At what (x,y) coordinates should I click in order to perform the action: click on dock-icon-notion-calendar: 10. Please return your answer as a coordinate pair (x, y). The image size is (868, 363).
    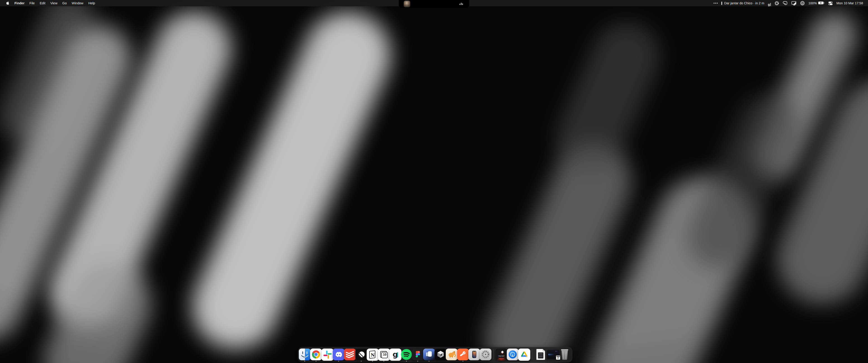
    Looking at the image, I should click on (384, 355).